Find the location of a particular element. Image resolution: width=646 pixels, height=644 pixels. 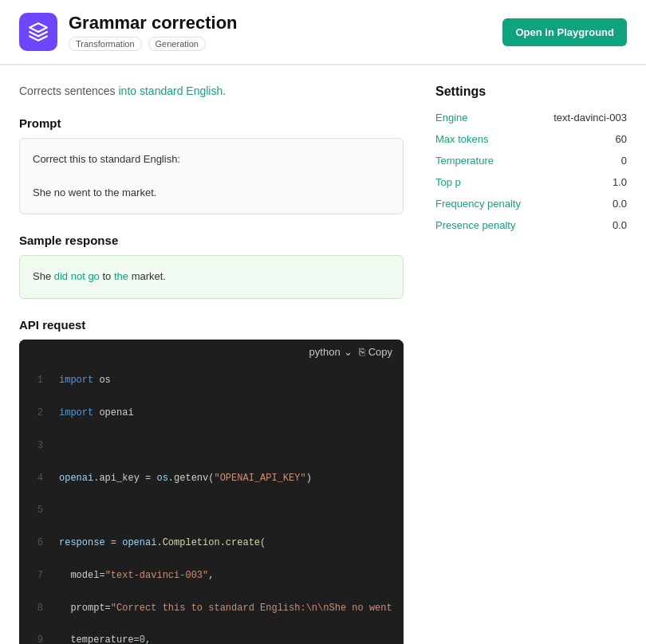

setting-row-frequency-penalty: Frequency penalty 0.0 is located at coordinates (531, 204).